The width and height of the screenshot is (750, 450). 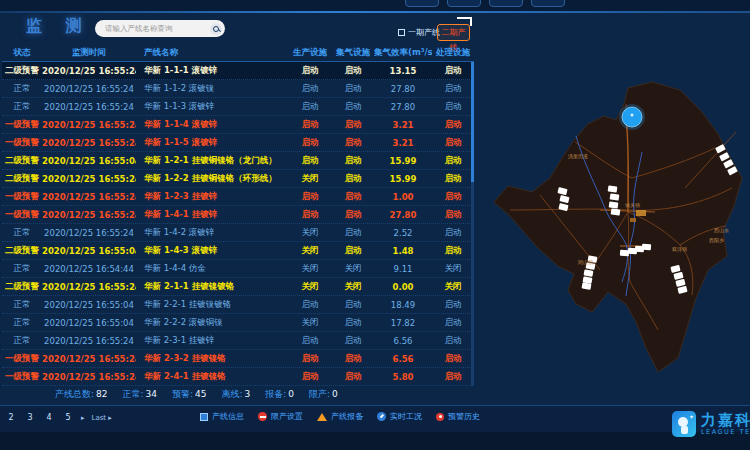 What do you see at coordinates (453, 341) in the screenshot?
I see `cell-treat: 启动` at bounding box center [453, 341].